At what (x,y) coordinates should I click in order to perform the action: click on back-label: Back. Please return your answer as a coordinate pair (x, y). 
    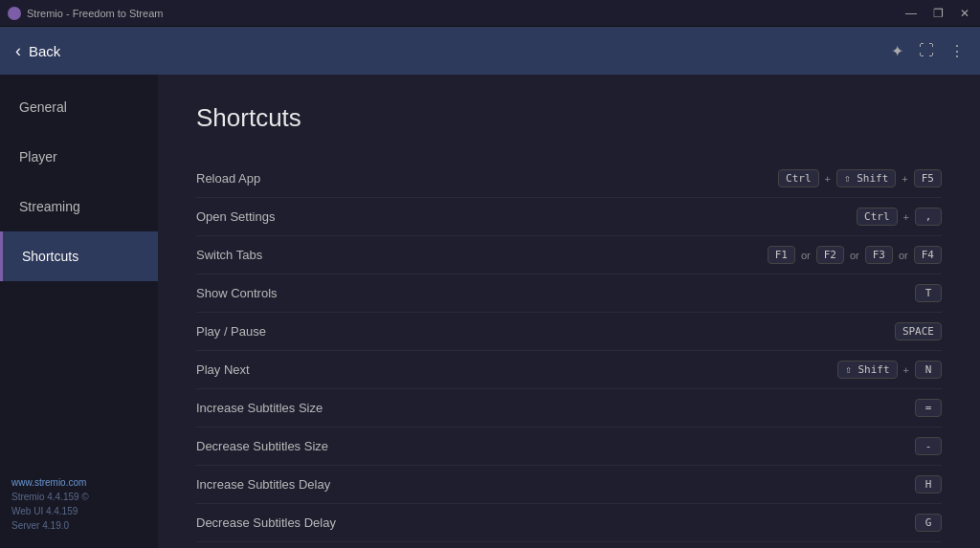
    Looking at the image, I should click on (44, 52).